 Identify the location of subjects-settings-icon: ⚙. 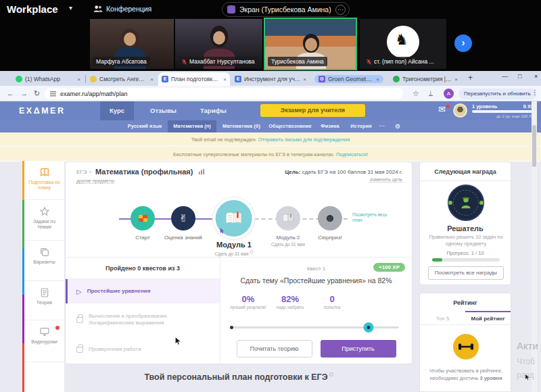
(398, 126).